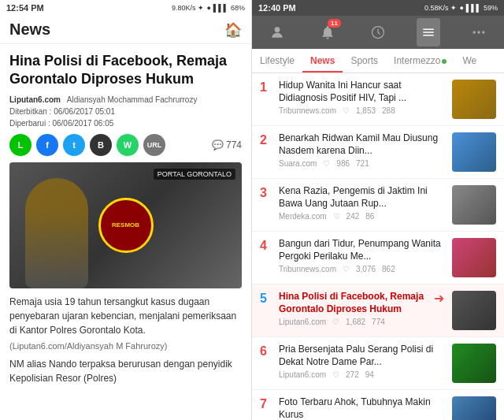 This screenshot has height=420, width=504. Describe the element at coordinates (35, 99) in the screenshot. I see `source-name: Liputan6.com` at that location.